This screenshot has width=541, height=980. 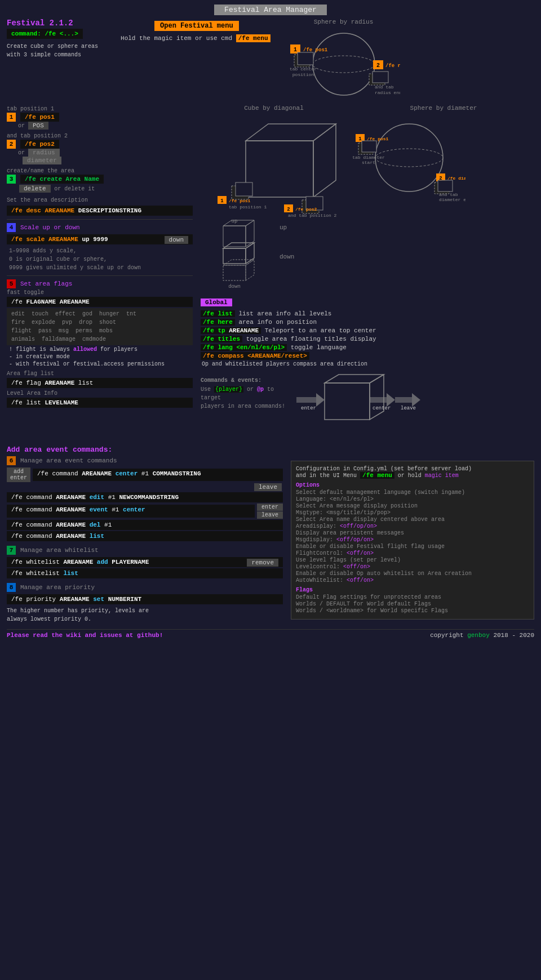 What do you see at coordinates (11, 461) in the screenshot?
I see `step6-badge: 6` at bounding box center [11, 461].